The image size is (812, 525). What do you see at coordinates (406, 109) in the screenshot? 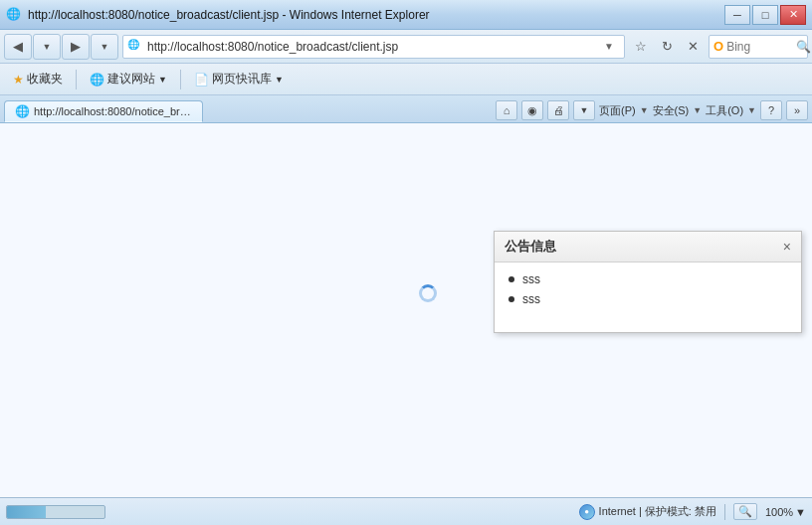
I see `tab-bar: 🌐 http://localhost:8080/notice_broadcast…` at bounding box center [406, 109].